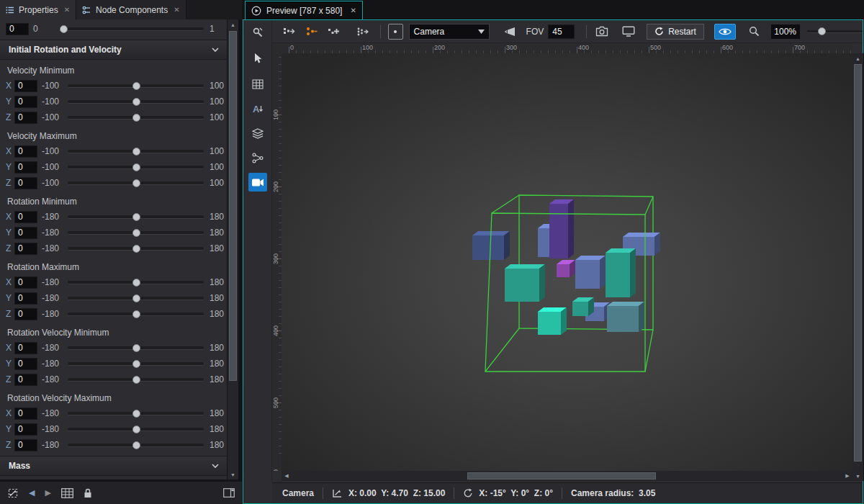 Image resolution: width=864 pixels, height=504 pixels. I want to click on camera-select: Camera, so click(449, 32).